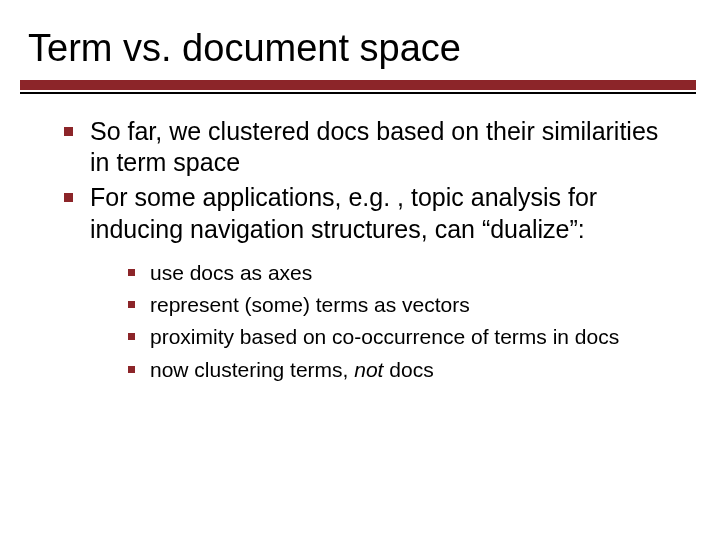 Image resolution: width=720 pixels, height=540 pixels. Describe the element at coordinates (371, 148) in the screenshot. I see `bullet-item: So far, we clustered docs based on their…` at that location.